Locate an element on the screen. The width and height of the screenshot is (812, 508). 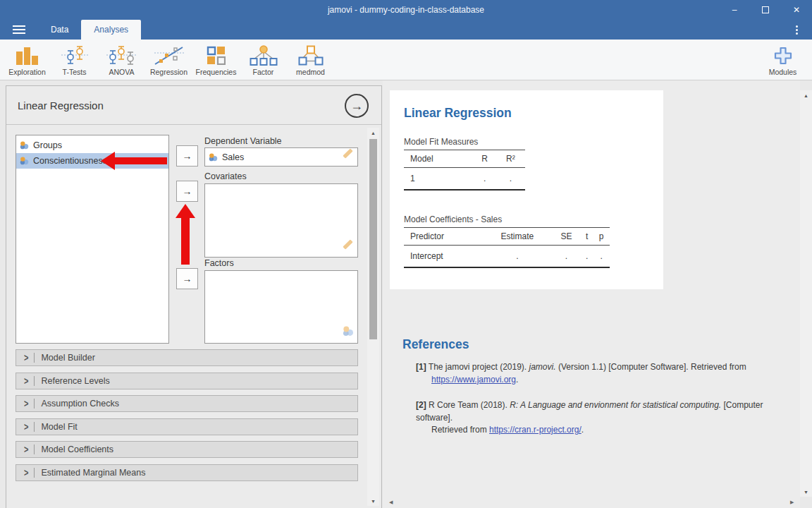
maximize-button is located at coordinates (765, 10).